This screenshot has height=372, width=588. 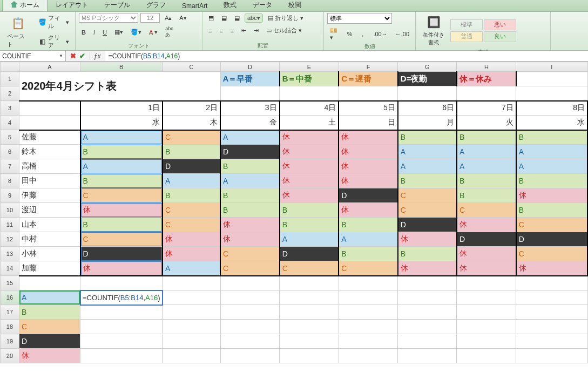 What do you see at coordinates (109, 18) in the screenshot?
I see `font-name-select: MS Pゴシック` at bounding box center [109, 18].